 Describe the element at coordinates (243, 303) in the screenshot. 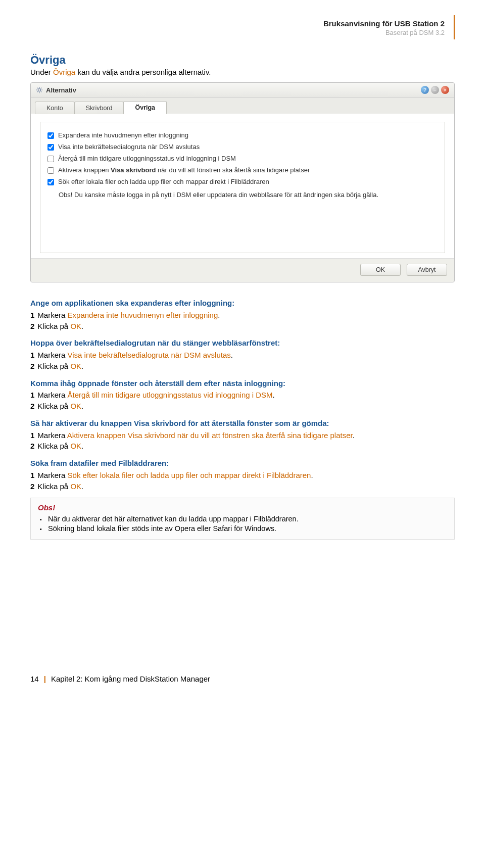

I see `block-title: Ange om applikationen ska expanderas eft…` at that location.